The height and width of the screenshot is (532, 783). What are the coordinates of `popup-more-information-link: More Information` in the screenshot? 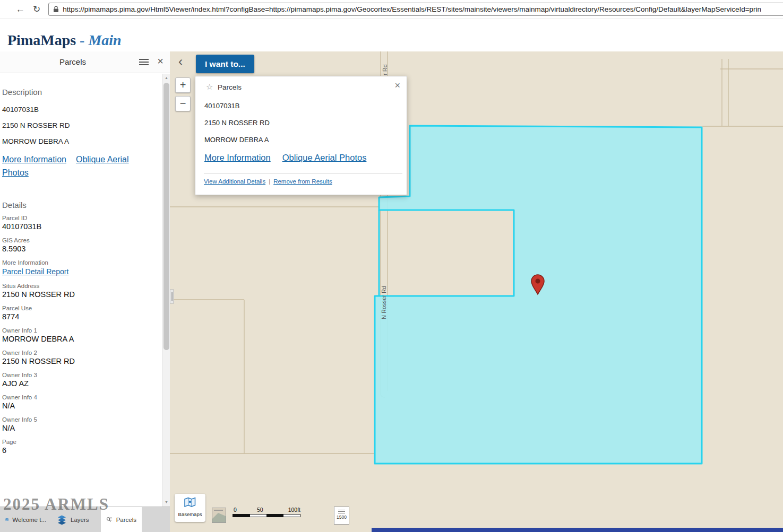 It's located at (238, 158).